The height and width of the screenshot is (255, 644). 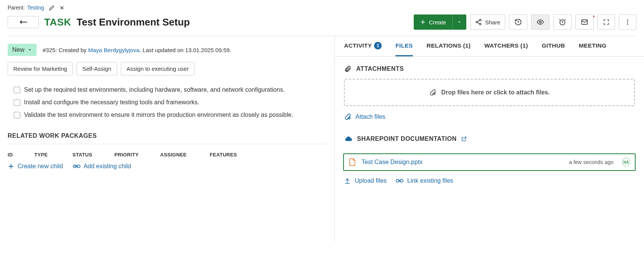 What do you see at coordinates (459, 22) in the screenshot?
I see `create-dropdown-icon` at bounding box center [459, 22].